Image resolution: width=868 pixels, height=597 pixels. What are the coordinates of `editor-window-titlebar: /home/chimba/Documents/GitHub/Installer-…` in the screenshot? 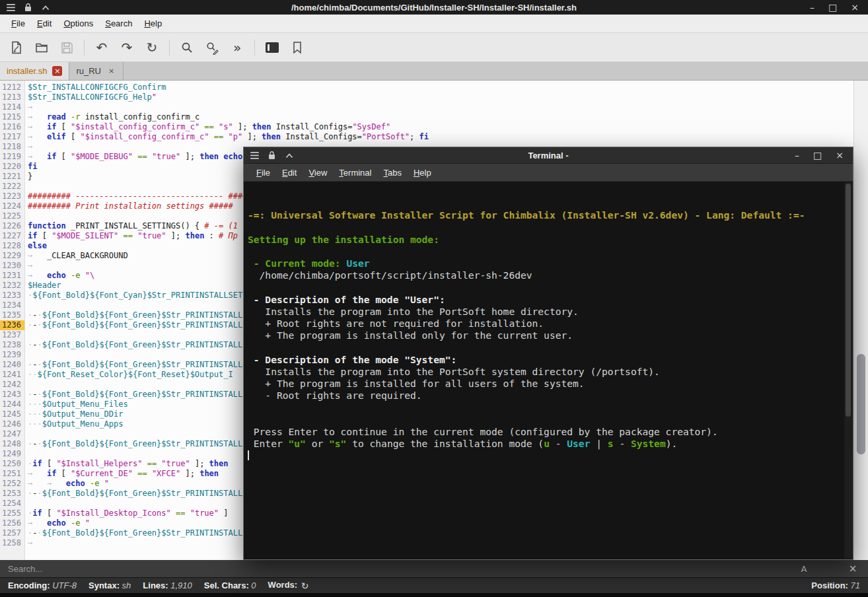 It's located at (434, 7).